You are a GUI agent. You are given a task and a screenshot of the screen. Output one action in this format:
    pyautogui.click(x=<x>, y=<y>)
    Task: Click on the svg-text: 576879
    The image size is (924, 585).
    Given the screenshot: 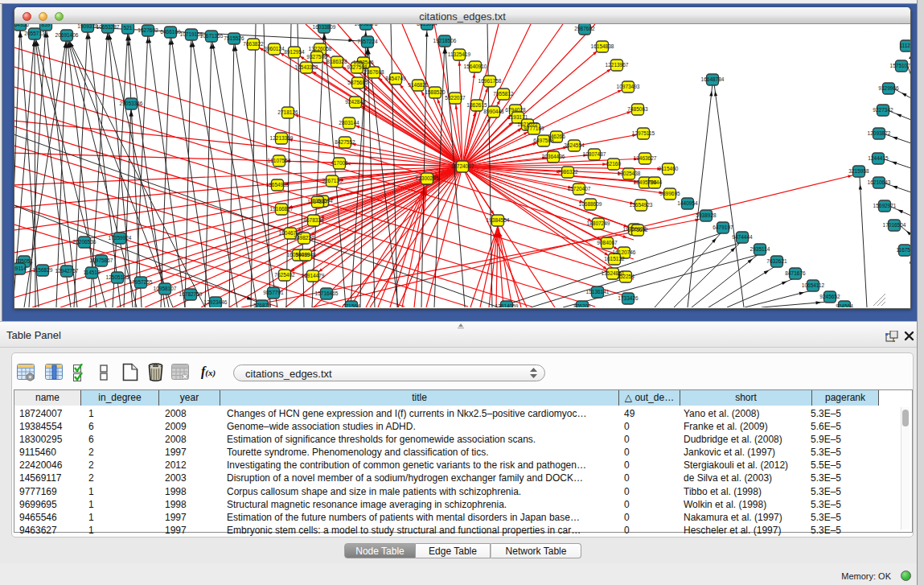 What is the action you would take?
    pyautogui.click(x=262, y=305)
    